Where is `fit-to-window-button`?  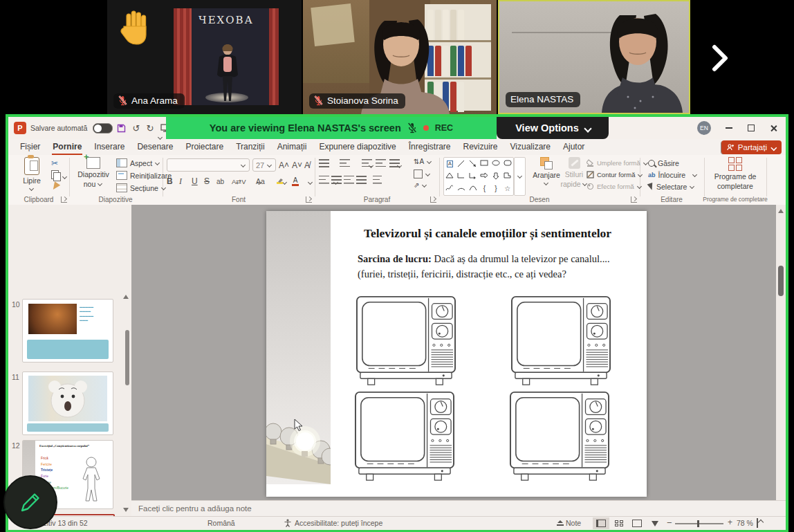
fit-to-window-button is located at coordinates (757, 523).